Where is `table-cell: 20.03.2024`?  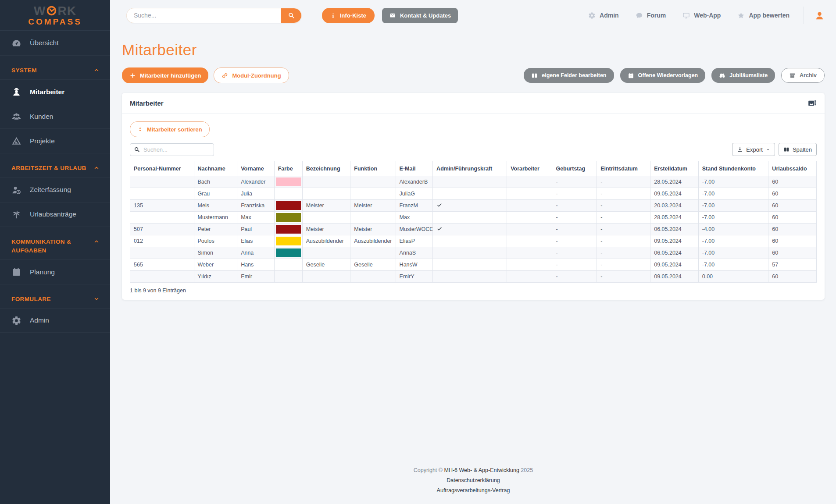
table-cell: 20.03.2024 is located at coordinates (675, 206).